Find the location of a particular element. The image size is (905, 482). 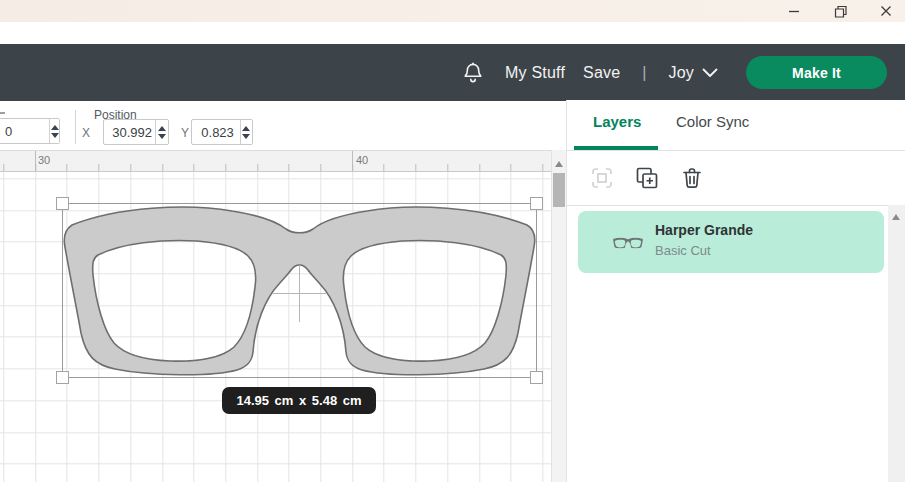

notifications-button is located at coordinates (473, 73).